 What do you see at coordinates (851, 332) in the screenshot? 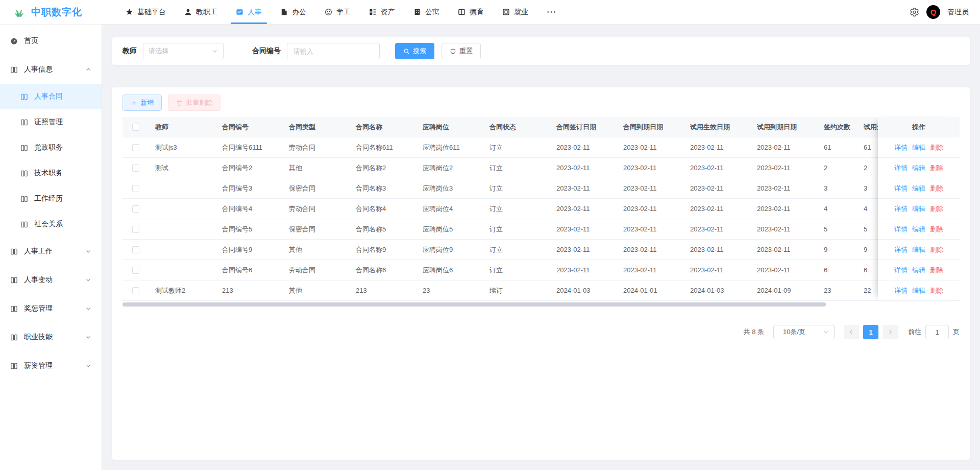
I see `prev-page-button` at bounding box center [851, 332].